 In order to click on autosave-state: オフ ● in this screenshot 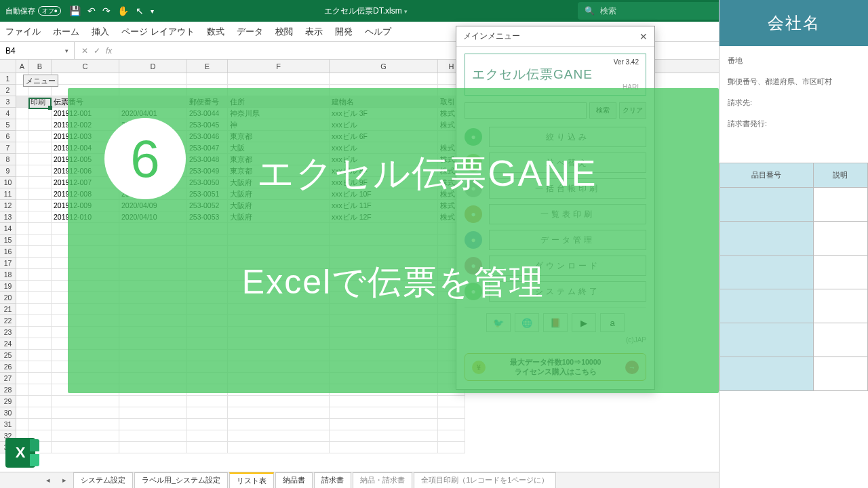, I will do `click(50, 11)`.